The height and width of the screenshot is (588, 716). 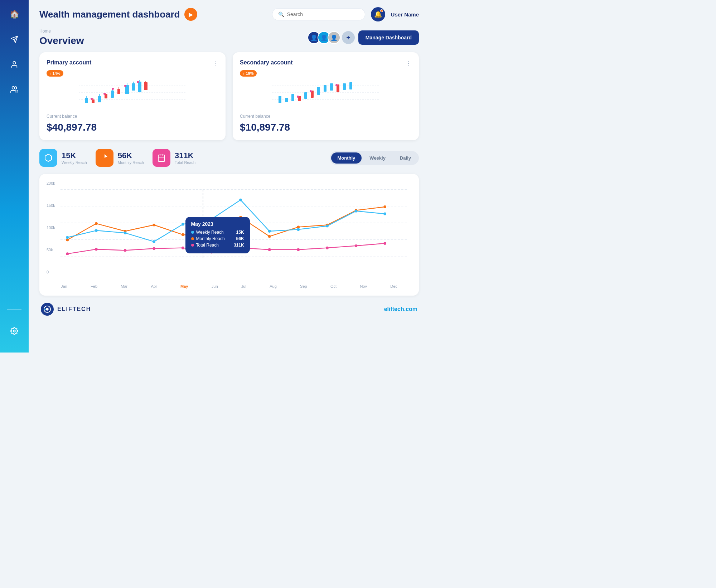 What do you see at coordinates (51, 205) in the screenshot?
I see `y-label-150k: 150k` at bounding box center [51, 205].